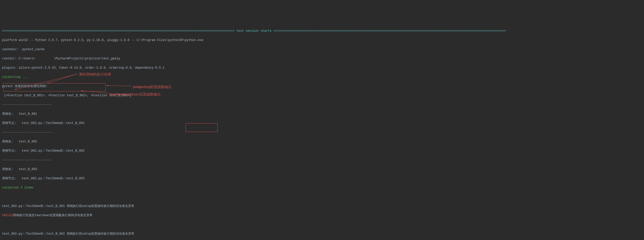  I want to click on run1-setup: test_002.py::TestDemoB::test_B_001 用例执行前…, so click(322, 206).